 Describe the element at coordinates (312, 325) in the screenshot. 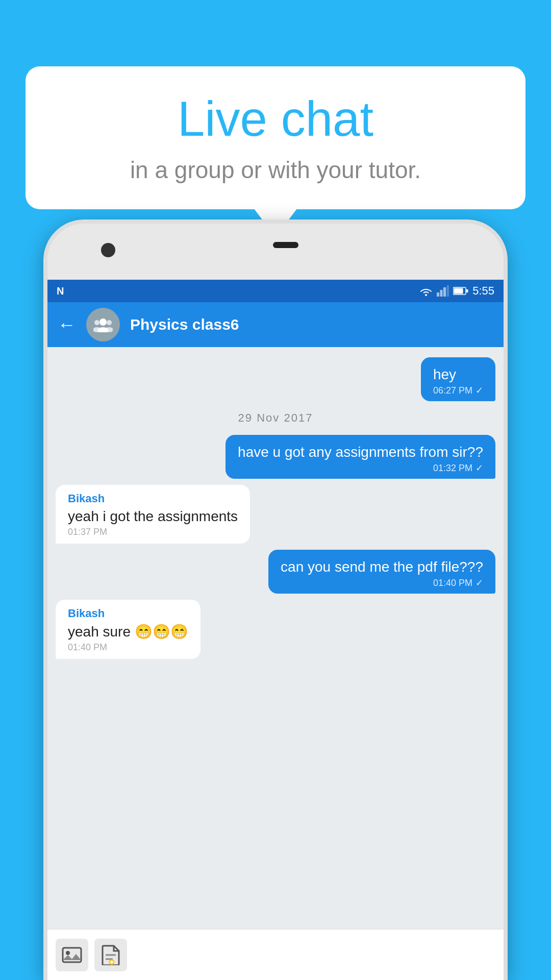

I see `chat-title: Physics class6` at that location.